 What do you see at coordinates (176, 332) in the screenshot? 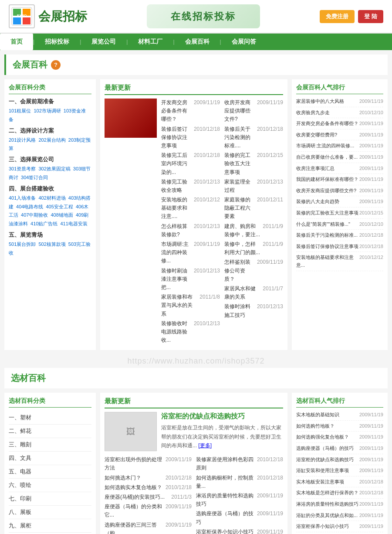
I see `article-link: 装修验收时电源线路验收...` at bounding box center [176, 332].